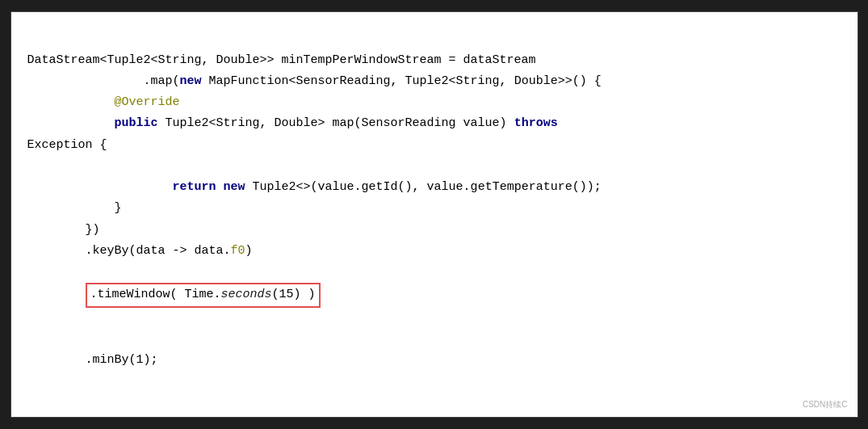  What do you see at coordinates (74, 208) in the screenshot?
I see `line-7: }` at bounding box center [74, 208].